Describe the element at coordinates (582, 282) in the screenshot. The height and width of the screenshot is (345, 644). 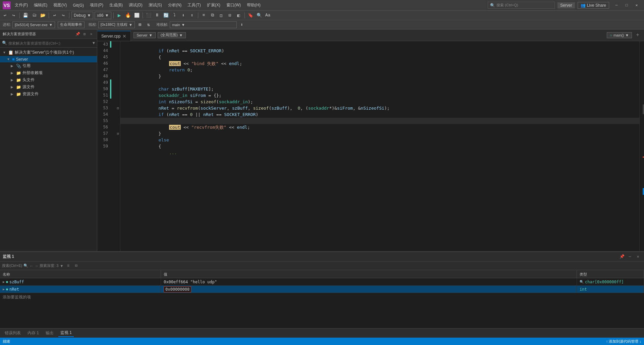
I see `watch-search-icon-type: 🔍` at that location.